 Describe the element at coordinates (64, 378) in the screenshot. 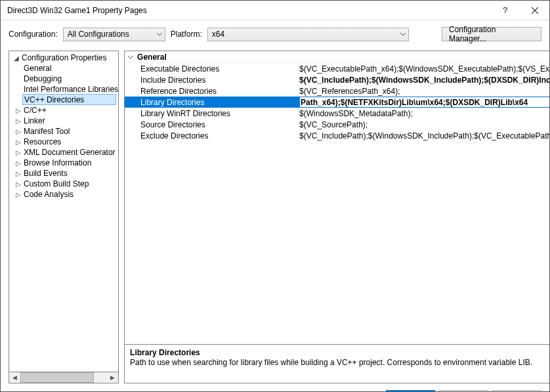

I see `scroll-track` at that location.